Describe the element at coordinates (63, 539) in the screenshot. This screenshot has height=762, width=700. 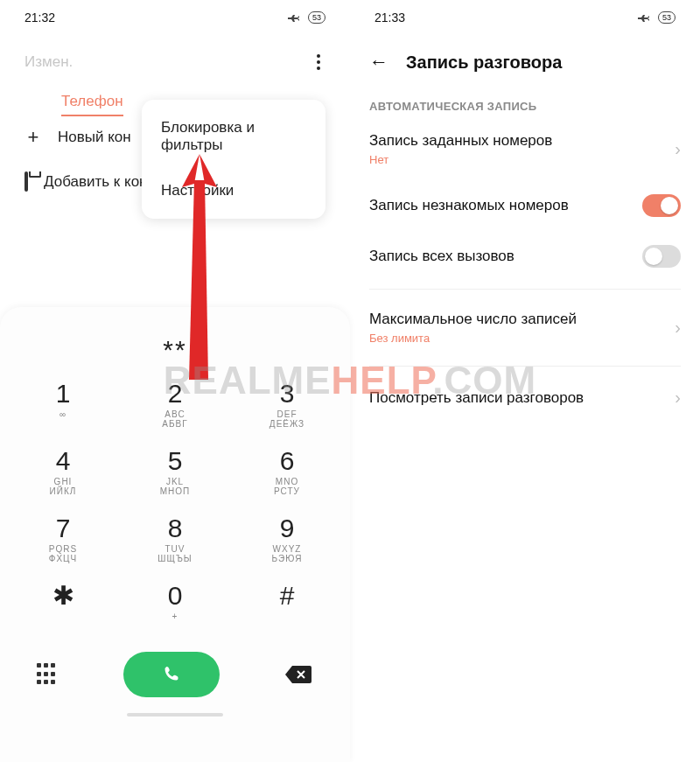
I see `key-7: 7PQRSФХЦЧ` at that location.